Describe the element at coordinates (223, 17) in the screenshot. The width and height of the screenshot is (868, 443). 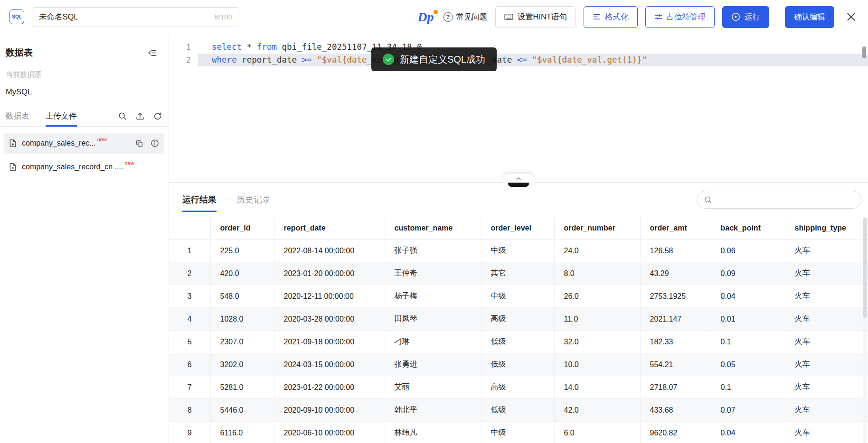
I see `name-char-counter: 6/100` at that location.